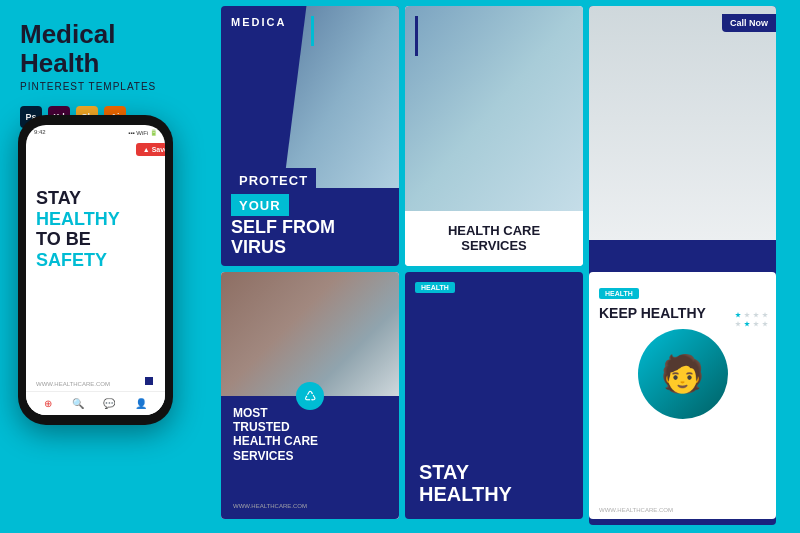 Image resolution: width=800 pixels, height=533 pixels. Describe the element at coordinates (310, 213) in the screenshot. I see `card1-text-block: PROTECT YOUR SELF FROM VIRUS` at that location.